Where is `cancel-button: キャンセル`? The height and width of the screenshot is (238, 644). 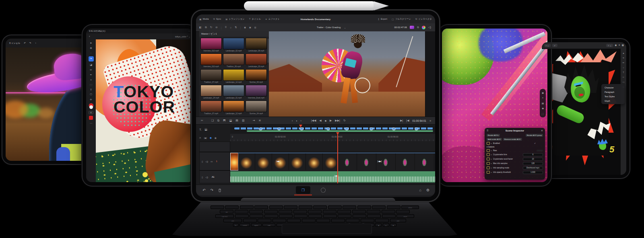
cancel-button: キャンセル is located at coordinates (14, 43).